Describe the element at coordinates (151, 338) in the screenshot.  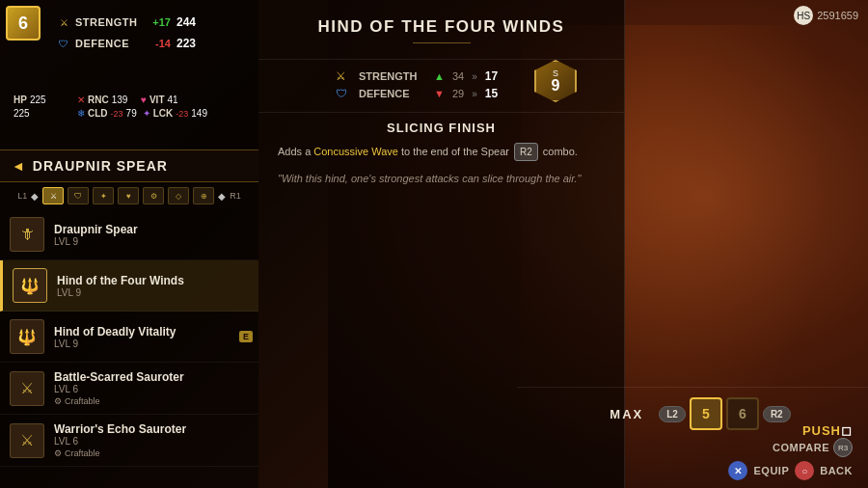
I see `item-info: Hind of Deadly Vitality LVL 9` at that location.